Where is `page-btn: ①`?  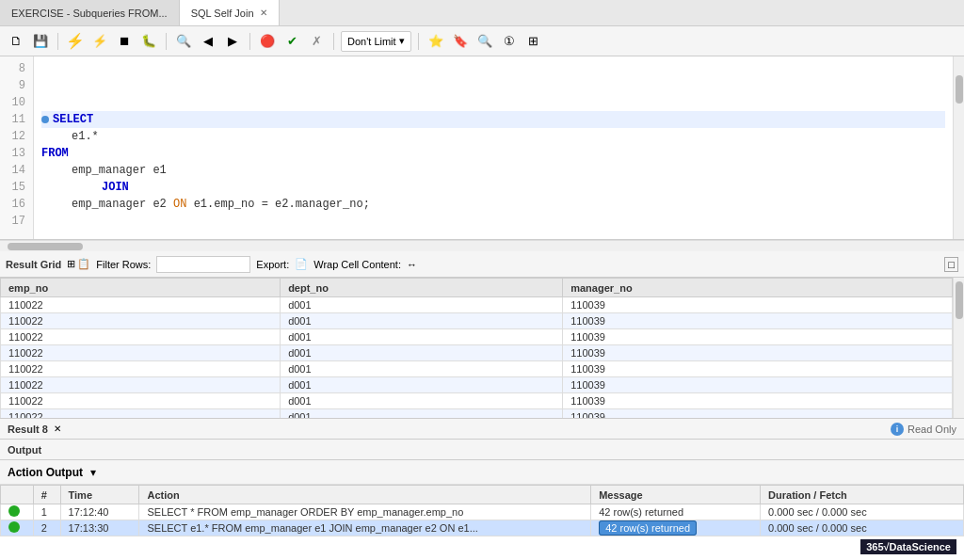 page-btn: ① is located at coordinates (509, 41).